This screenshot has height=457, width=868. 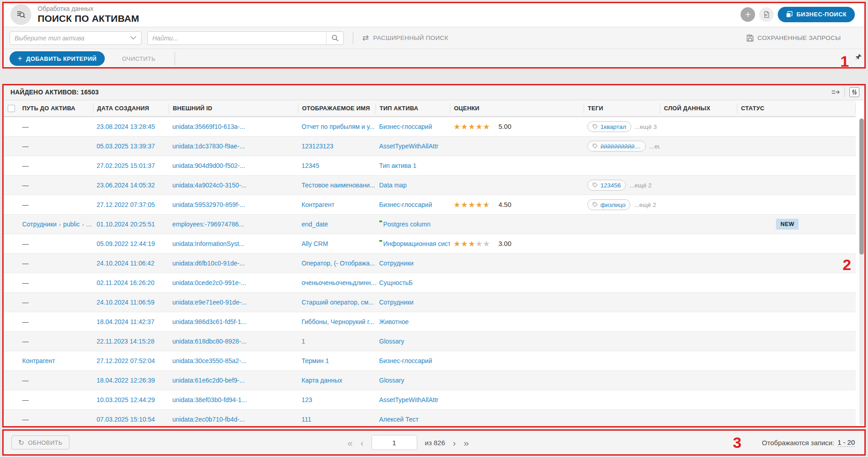 I want to click on tags-more-link: ...ещё 7, so click(x=655, y=146).